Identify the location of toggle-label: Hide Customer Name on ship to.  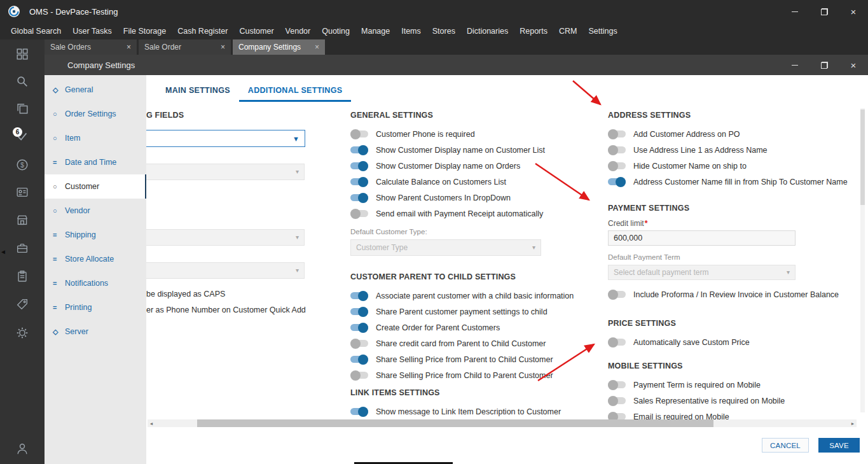
(690, 166).